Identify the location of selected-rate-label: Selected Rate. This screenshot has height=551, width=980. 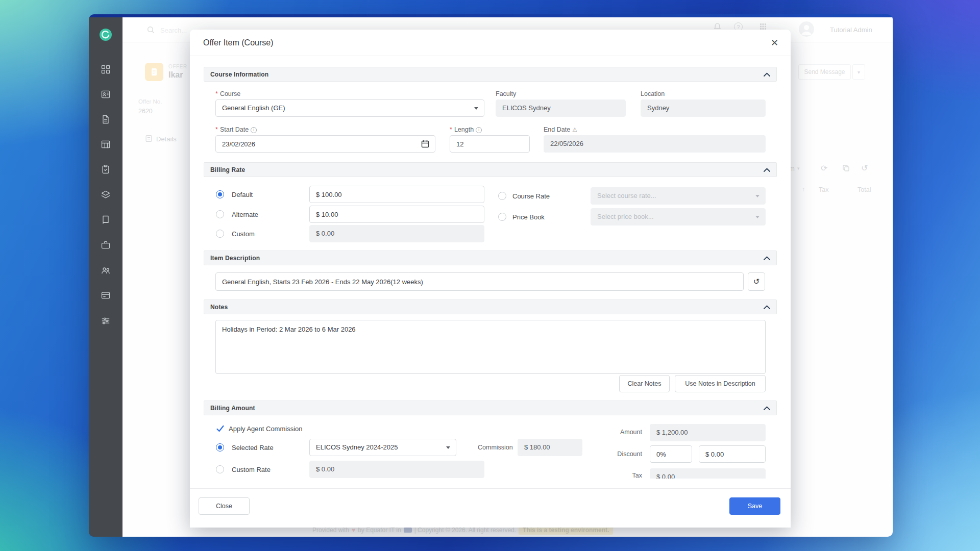
(253, 448).